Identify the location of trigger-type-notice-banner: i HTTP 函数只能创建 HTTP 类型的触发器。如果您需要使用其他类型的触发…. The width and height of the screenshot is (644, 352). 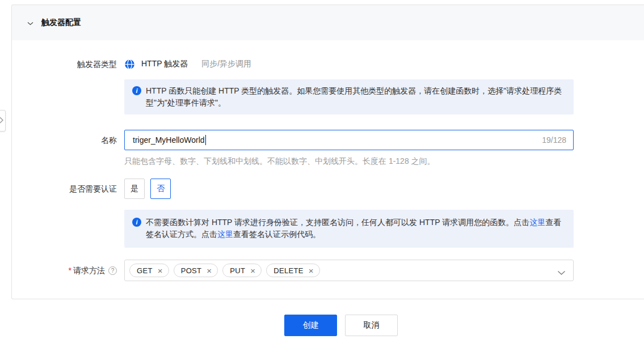
(349, 97).